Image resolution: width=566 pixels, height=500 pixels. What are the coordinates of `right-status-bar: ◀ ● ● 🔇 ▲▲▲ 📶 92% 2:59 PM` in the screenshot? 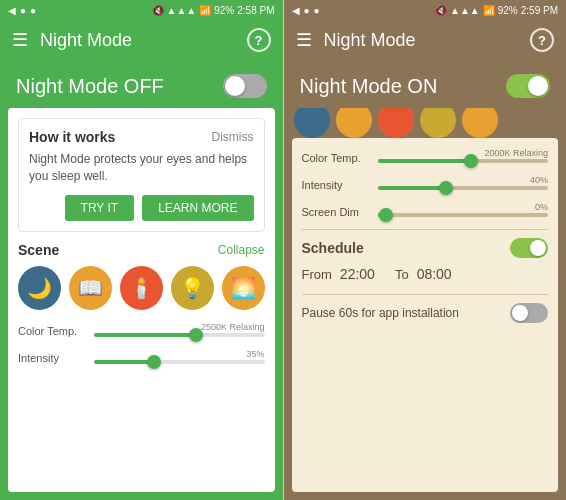 It's located at (426, 10).